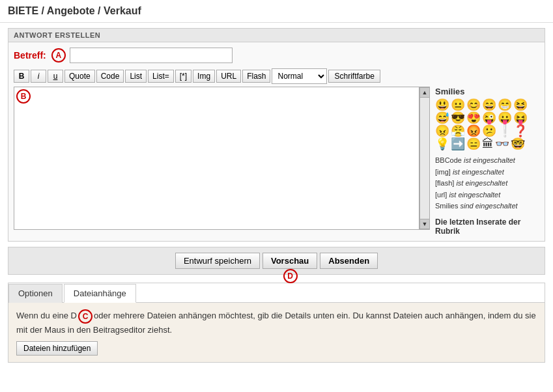 The height and width of the screenshot is (392, 553). Describe the element at coordinates (59, 55) in the screenshot. I see `label-a-circle: A` at that location.